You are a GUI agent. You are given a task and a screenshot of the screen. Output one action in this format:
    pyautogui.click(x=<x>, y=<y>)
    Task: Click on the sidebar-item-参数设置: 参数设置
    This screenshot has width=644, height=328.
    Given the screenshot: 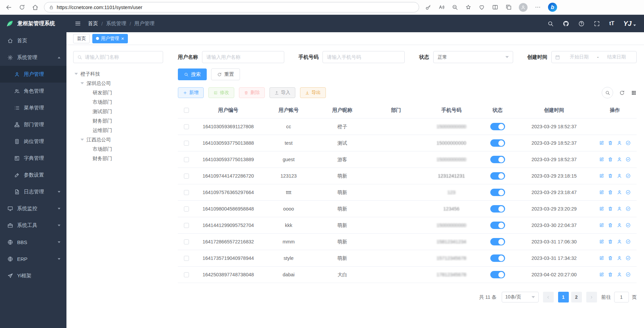 What is the action you would take?
    pyautogui.click(x=33, y=175)
    